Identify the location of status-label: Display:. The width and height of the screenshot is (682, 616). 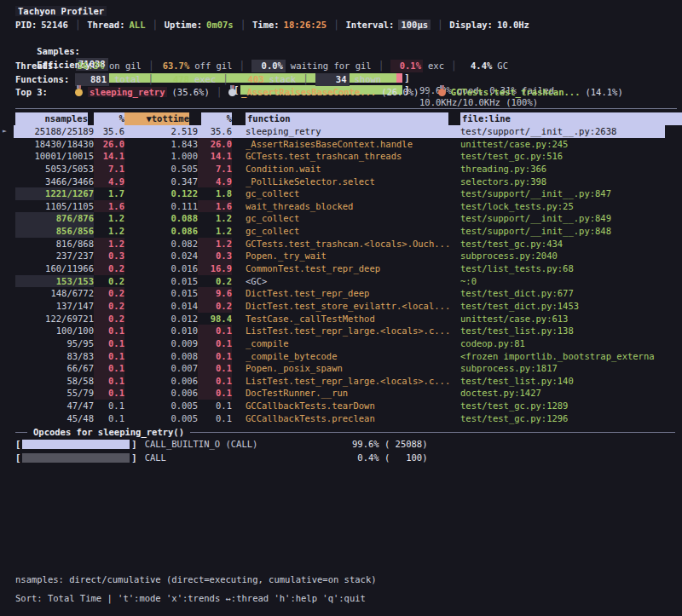
(471, 25).